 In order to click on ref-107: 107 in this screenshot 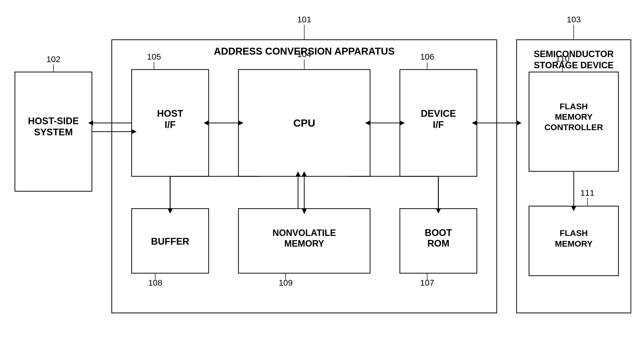, I will do `click(428, 282)`.